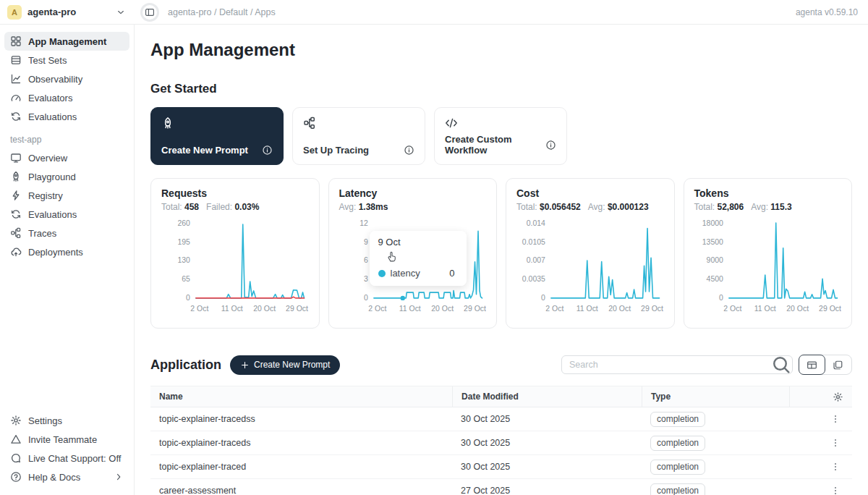 Image resolution: width=868 pixels, height=495 pixels. I want to click on svg-text: 18000, so click(712, 223).